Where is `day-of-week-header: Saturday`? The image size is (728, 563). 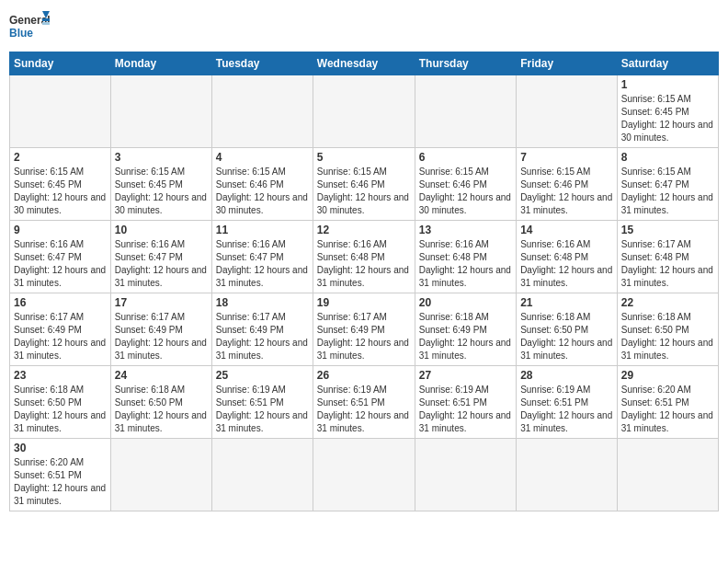
day-of-week-header: Saturday is located at coordinates (667, 64).